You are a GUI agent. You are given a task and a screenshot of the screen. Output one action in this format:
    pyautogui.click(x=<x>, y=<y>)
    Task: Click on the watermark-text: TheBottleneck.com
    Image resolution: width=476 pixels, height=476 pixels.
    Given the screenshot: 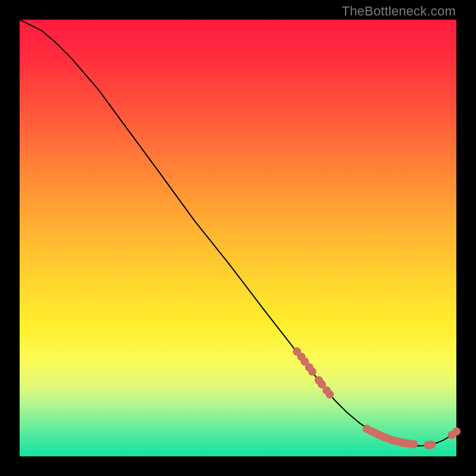 What is the action you would take?
    pyautogui.click(x=399, y=11)
    